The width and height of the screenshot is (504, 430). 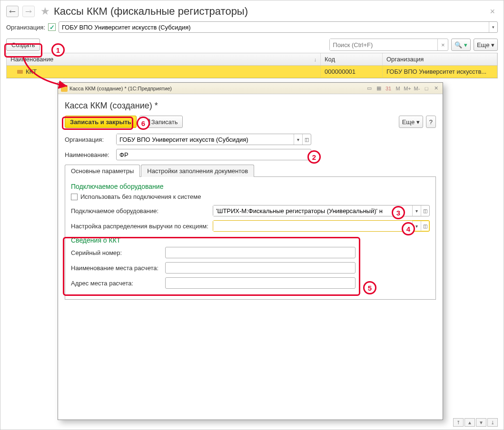 What do you see at coordinates (74, 197) in the screenshot?
I see `offline-checkbox` at bounding box center [74, 197].